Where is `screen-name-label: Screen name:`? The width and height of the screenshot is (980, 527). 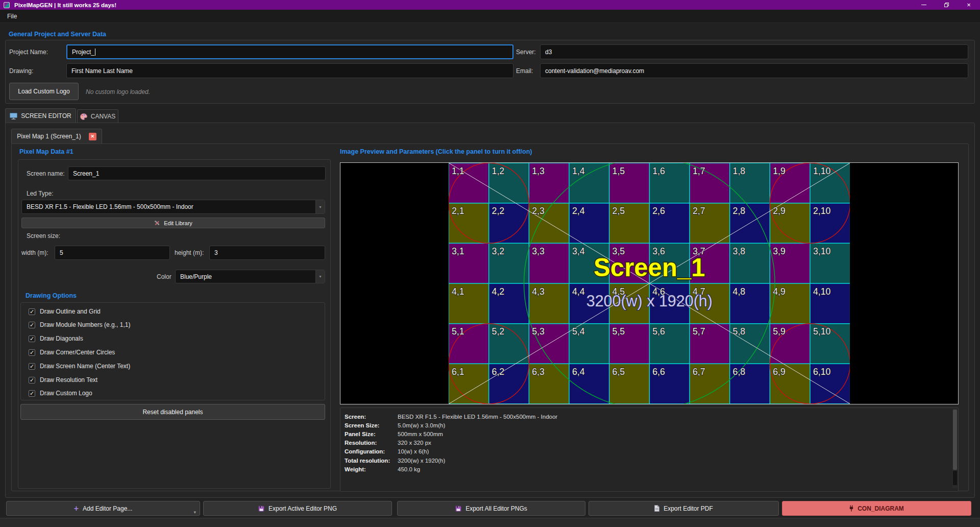
screen-name-label: Screen name: is located at coordinates (46, 174).